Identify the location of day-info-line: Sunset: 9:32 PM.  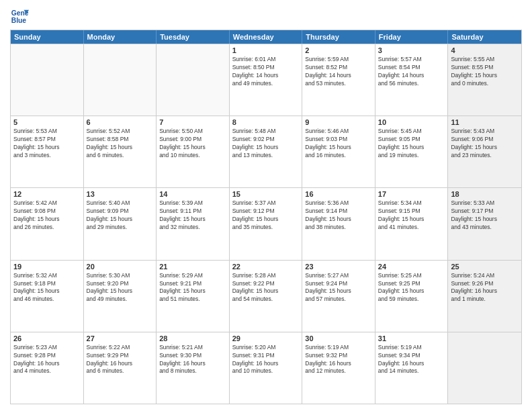
(339, 356).